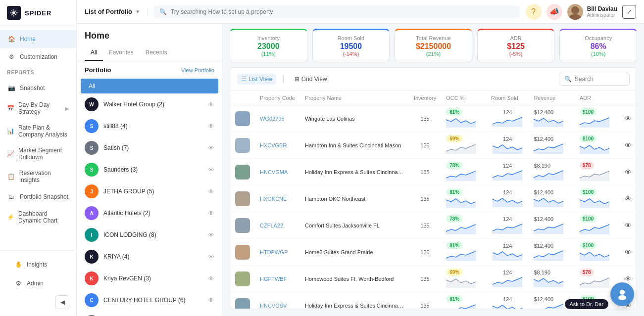 The image size is (644, 316). What do you see at coordinates (38, 108) in the screenshot?
I see `sidebar-item-day-by-day: 📅 Day By Day Strategy ▶` at bounding box center [38, 108].